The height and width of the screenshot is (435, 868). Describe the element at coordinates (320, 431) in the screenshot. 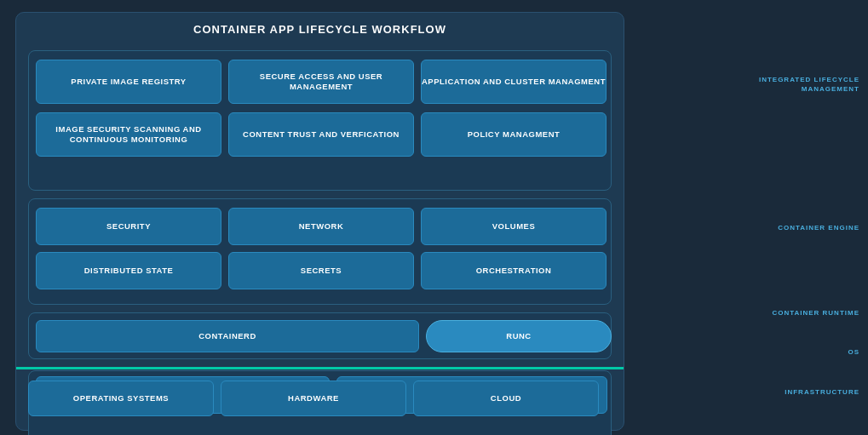

I see `infra-row2` at that location.